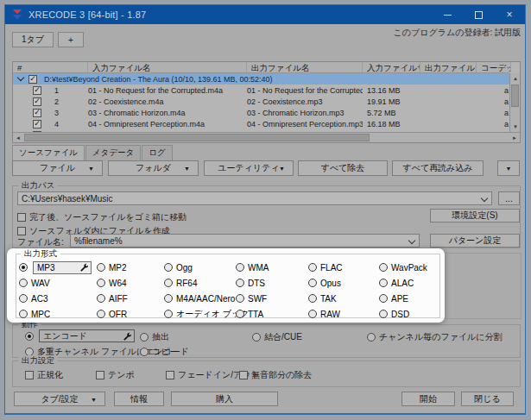 The image size is (531, 420). I want to click on column-header-codec: コーデック, so click(494, 67).